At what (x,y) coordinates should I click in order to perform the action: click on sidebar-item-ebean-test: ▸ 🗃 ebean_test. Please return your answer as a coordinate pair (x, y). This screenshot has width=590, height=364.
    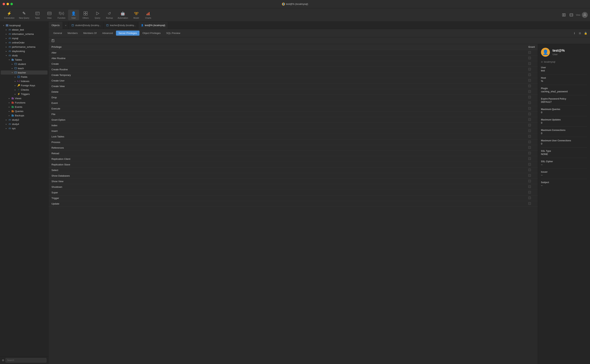
    Looking at the image, I should click on (24, 30).